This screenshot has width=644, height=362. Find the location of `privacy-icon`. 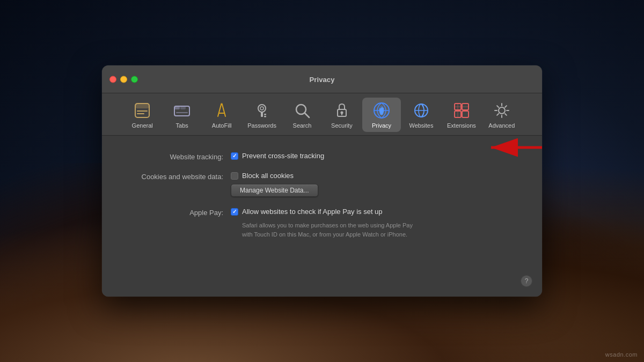

privacy-icon is located at coordinates (382, 110).